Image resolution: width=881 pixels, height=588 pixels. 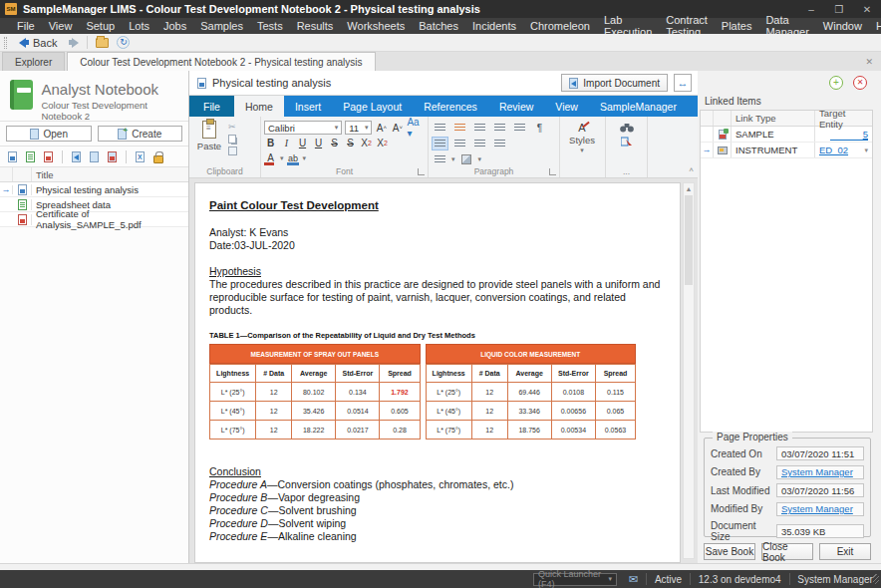 I want to click on tab-notebook: Colour Test Development Notebook 2 - Phy…, so click(x=221, y=62).